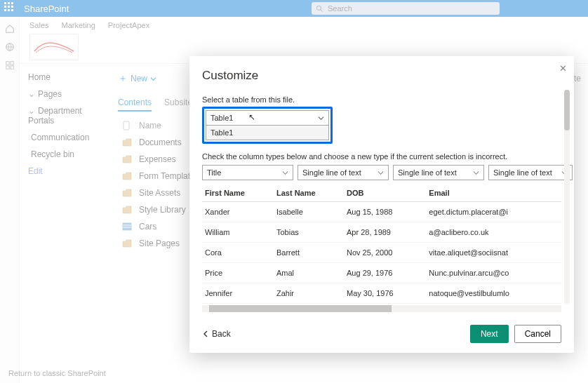 The width and height of the screenshot is (588, 383). What do you see at coordinates (494, 274) in the screenshot?
I see `cell-email: Nunc.pulvinar.arcu@co` at bounding box center [494, 274].